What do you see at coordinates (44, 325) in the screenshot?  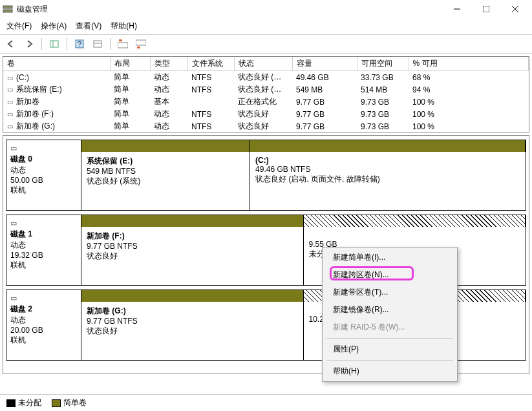 I see `disk-2-info: ▭ 磁盘 2 动态 20.00 GB 联机` at bounding box center [44, 325].